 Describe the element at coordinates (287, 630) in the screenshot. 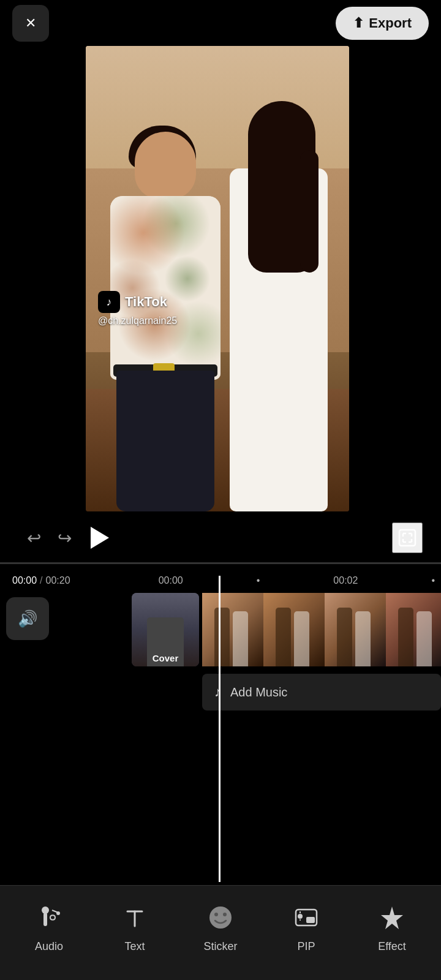

I see `thumbnails-strip: Cover +` at that location.